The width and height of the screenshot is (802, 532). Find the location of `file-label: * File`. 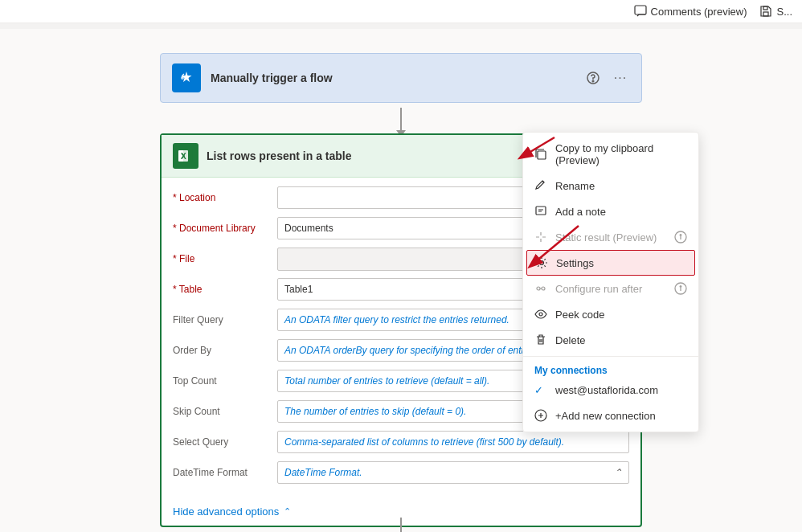

file-label: * File is located at coordinates (225, 259).